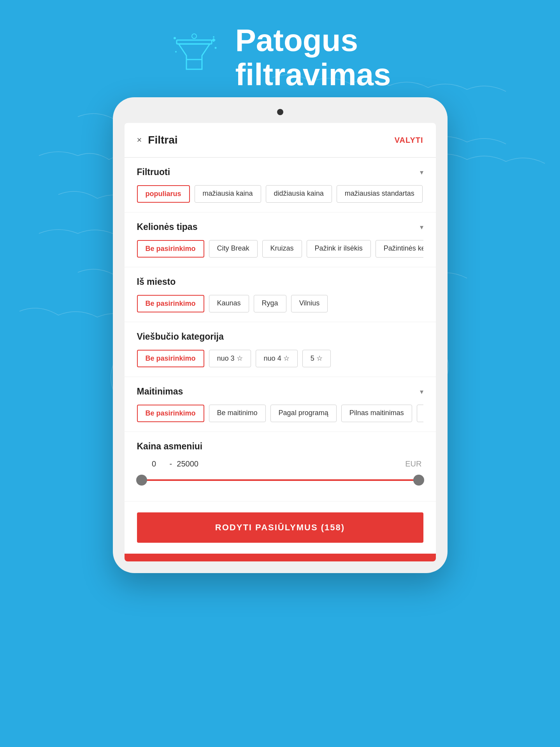  Describe the element at coordinates (280, 140) in the screenshot. I see `filter-header: × Filtrai VALYTI` at that location.